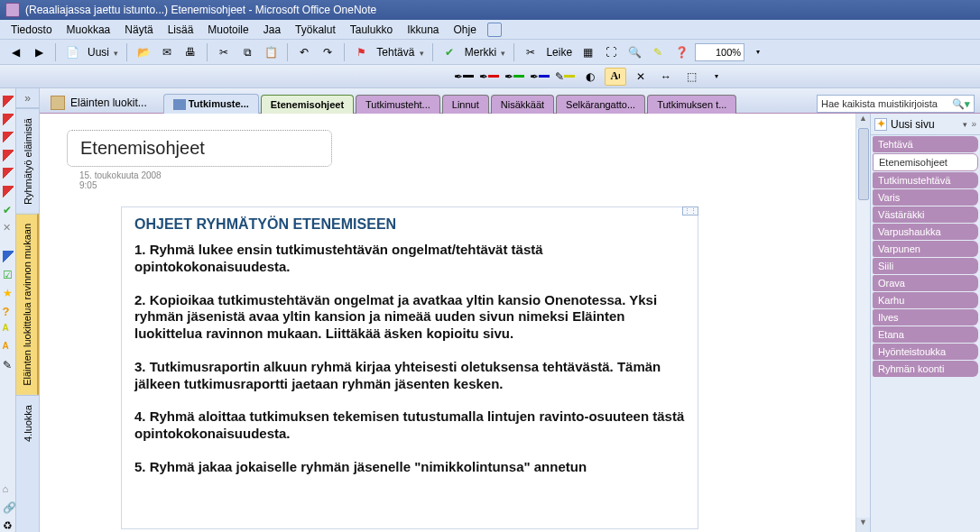 This screenshot has height=532, width=980. Describe the element at coordinates (27, 98) in the screenshot. I see `expand-nav-button: »` at that location.